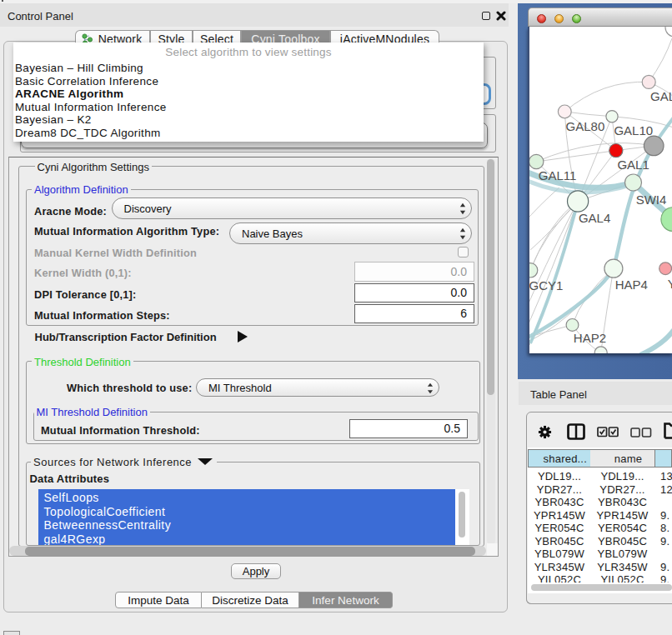 The image size is (672, 635). Describe the element at coordinates (590, 338) in the screenshot. I see `svg-text: HAP2` at that location.